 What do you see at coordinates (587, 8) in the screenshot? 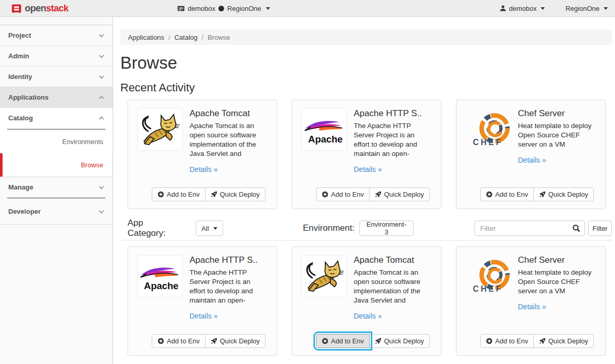
I see `region-menu: RegionOne` at bounding box center [587, 8].